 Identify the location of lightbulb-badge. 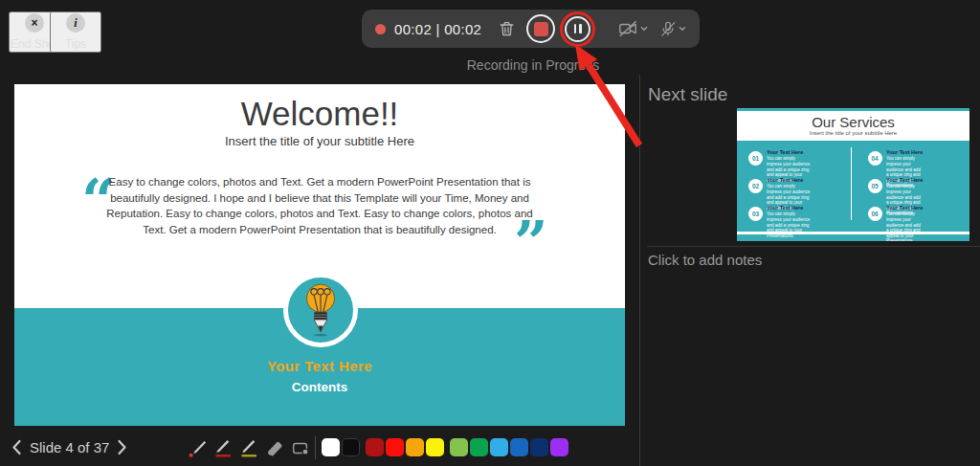
(321, 310).